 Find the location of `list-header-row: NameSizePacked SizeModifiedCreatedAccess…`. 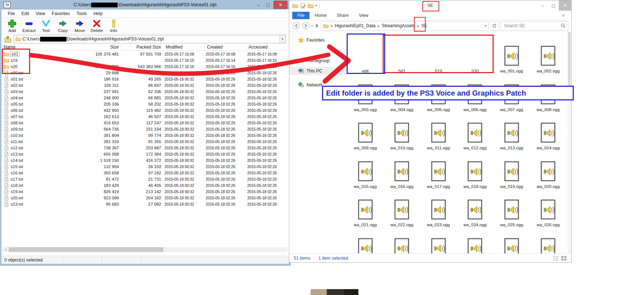

list-header-row: NameSizePacked SizeModifiedCreatedAccess… is located at coordinates (145, 47).